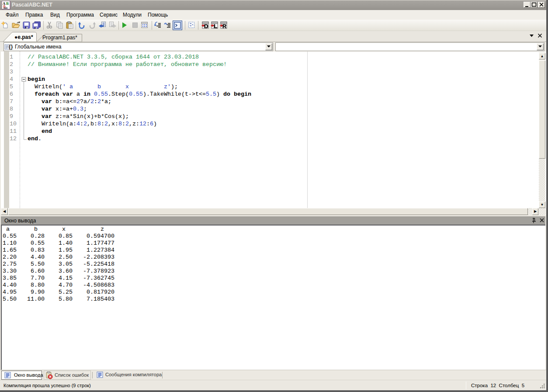 This screenshot has height=392, width=548. Describe the element at coordinates (6, 8) in the screenshot. I see `svg-text: net` at that location.